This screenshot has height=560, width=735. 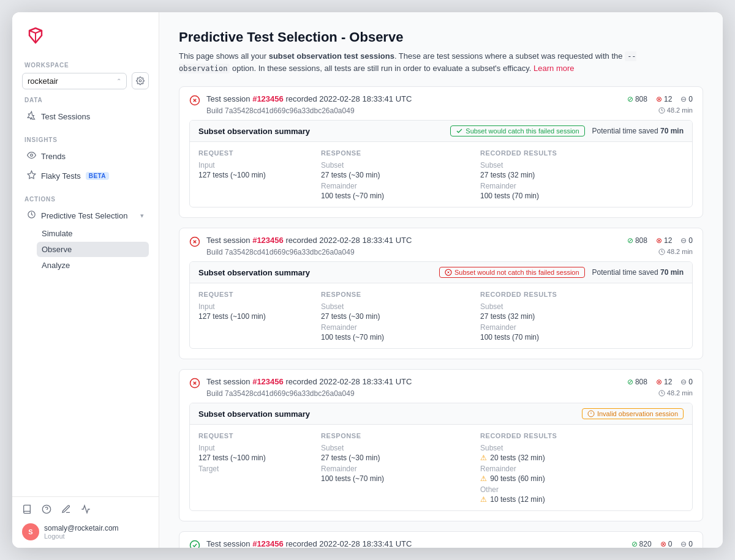 What do you see at coordinates (418, 62) in the screenshot?
I see `page-description: This page shows all your subset observat…` at bounding box center [418, 62].